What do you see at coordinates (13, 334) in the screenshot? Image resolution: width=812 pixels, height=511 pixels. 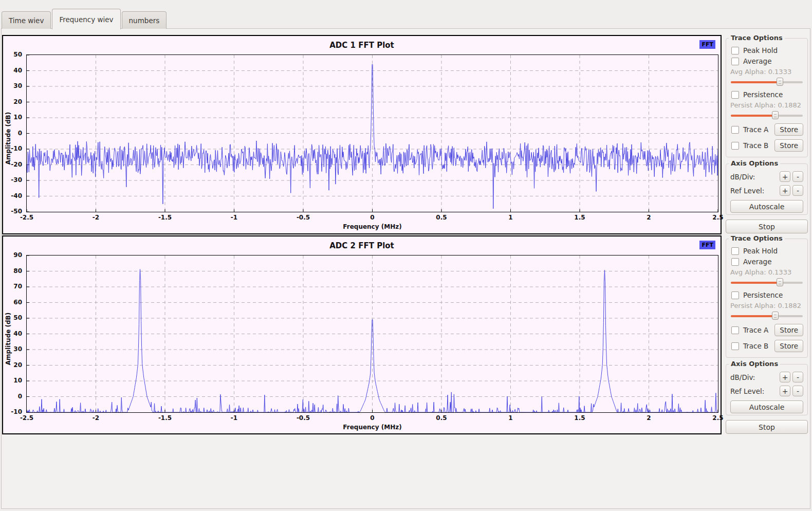 I see `y-tick-labels: 9080706050403020100-10` at bounding box center [13, 334].